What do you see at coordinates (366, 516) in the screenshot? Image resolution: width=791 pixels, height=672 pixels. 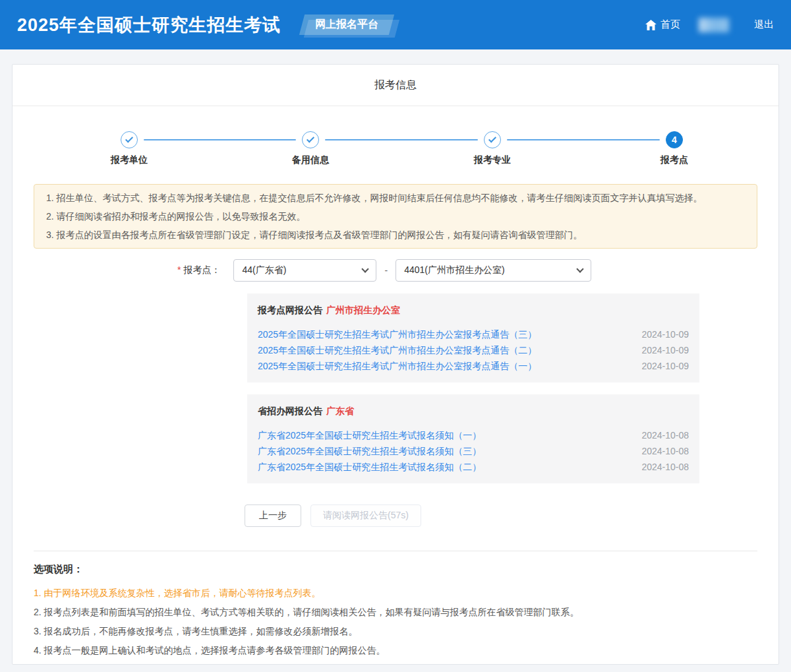 I see `read-announcement-countdown-button: 请阅读网报公告(57s)` at bounding box center [366, 516].